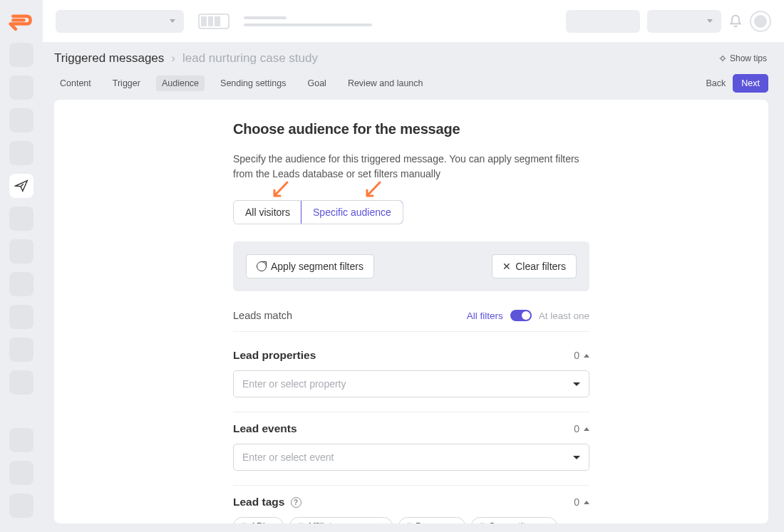 This screenshot has height=532, width=784. Describe the element at coordinates (180, 83) in the screenshot. I see `tab-audience: Audience` at that location.